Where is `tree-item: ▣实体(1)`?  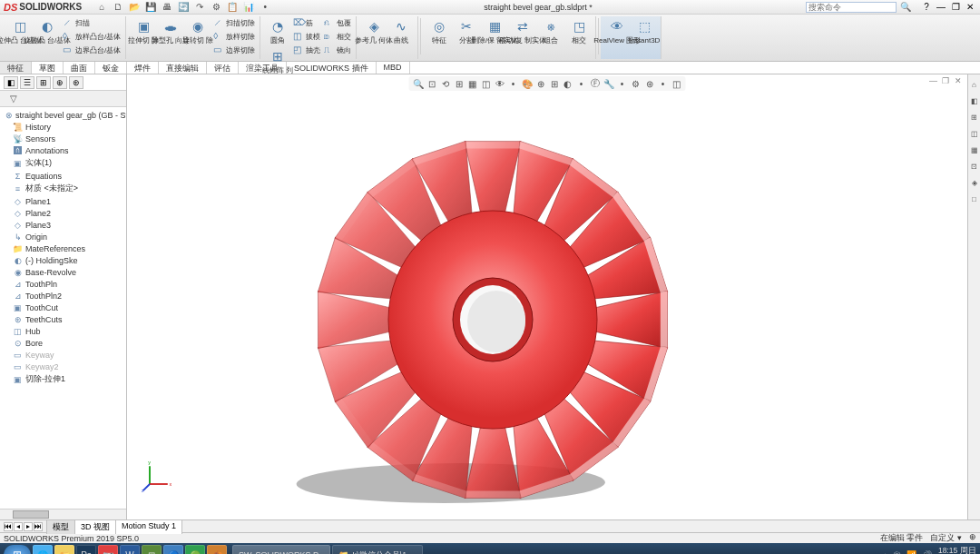
tree-item: ▣实体(1) is located at coordinates (64, 163).